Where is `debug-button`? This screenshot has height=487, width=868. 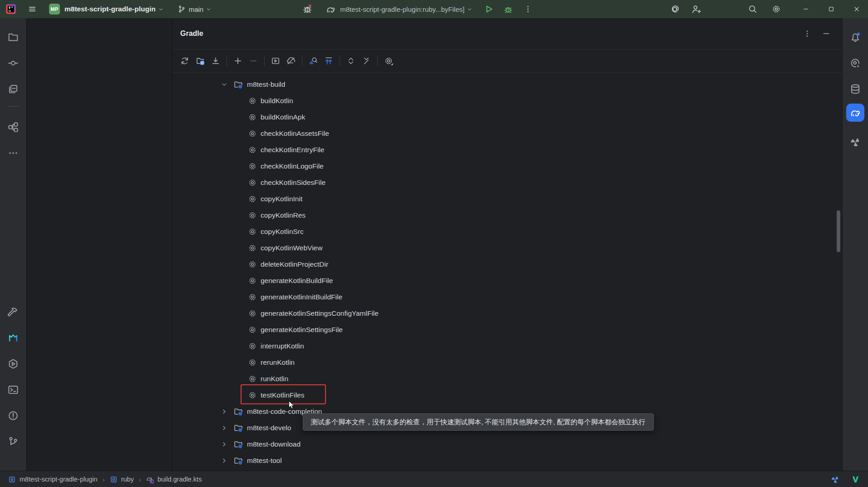 debug-button is located at coordinates (508, 9).